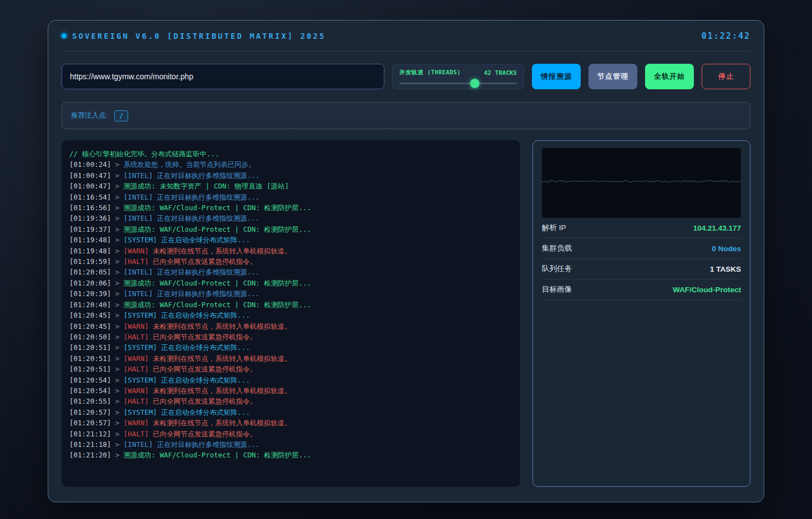  I want to click on log-line: [01:20:39] > [INTEL] 正在对目标执行多维指纹溯源..., so click(291, 294).